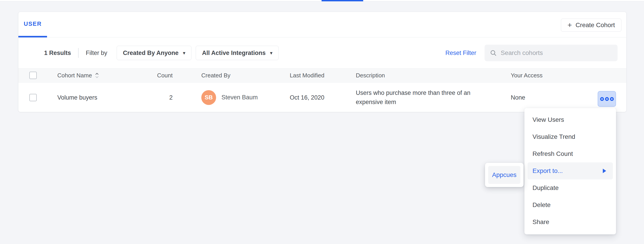 The width and height of the screenshot is (644, 244). I want to click on menu-item-visualize-trend: Visualize Trend, so click(570, 137).